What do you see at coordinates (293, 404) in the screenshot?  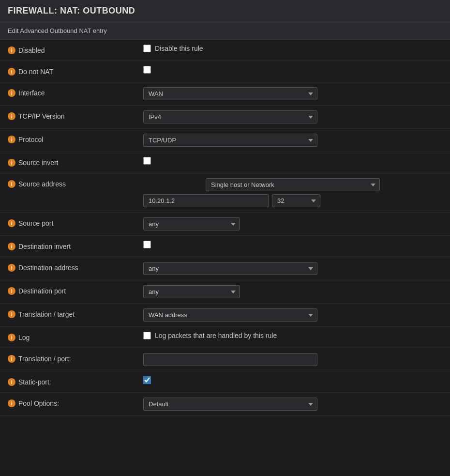 I see `pool-options-control: Default Round Robin Random` at bounding box center [293, 404].